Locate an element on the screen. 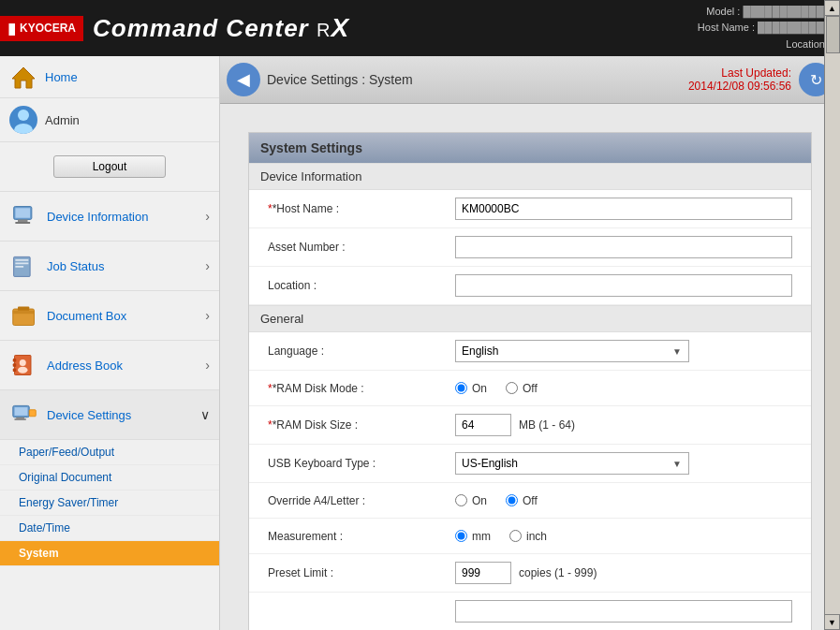 This screenshot has width=840, height=630. model-line: Model : ████████████ is located at coordinates (764, 12).